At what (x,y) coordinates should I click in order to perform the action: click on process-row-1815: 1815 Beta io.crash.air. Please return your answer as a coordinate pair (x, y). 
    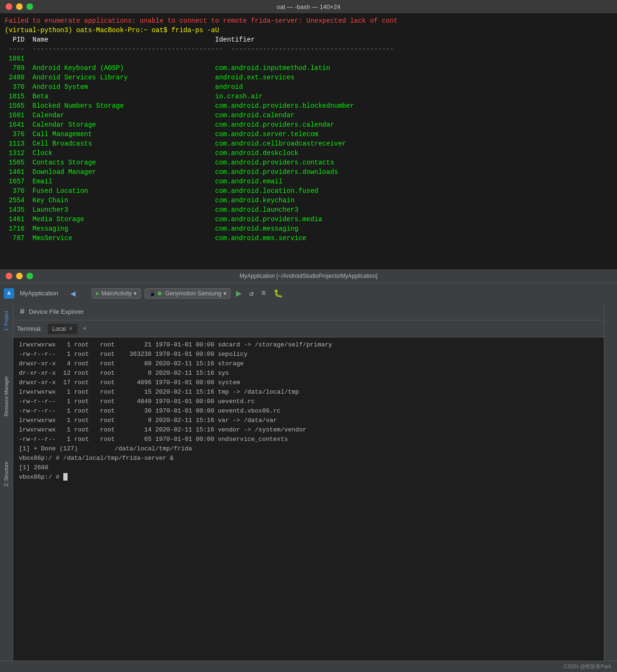
    Looking at the image, I should click on (308, 96).